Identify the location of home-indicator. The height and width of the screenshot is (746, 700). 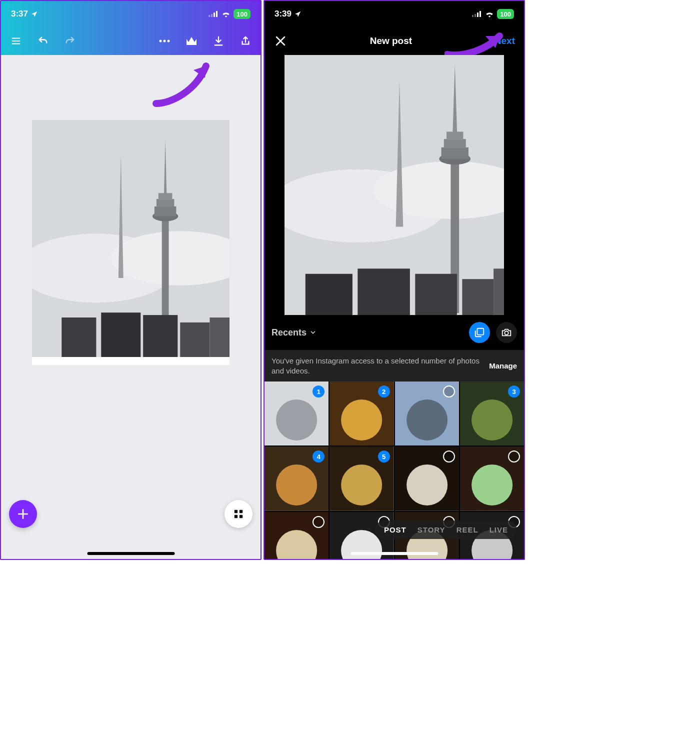
(394, 554).